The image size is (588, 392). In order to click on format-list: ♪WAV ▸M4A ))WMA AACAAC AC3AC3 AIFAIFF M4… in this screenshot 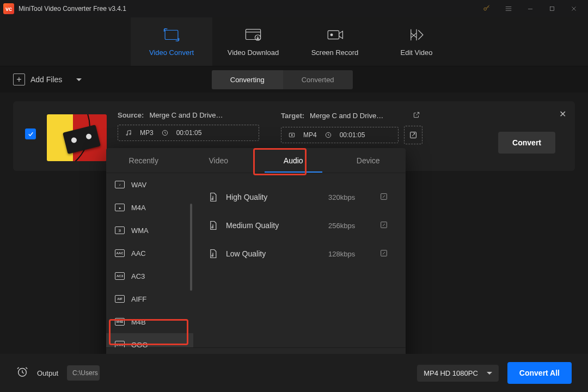, I will do `click(150, 260)`.